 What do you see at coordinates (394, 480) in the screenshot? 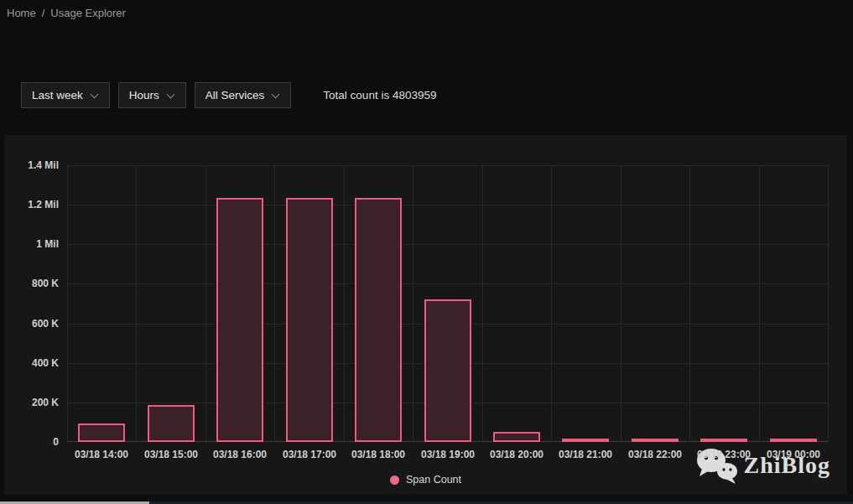
I see `legend-dot` at bounding box center [394, 480].